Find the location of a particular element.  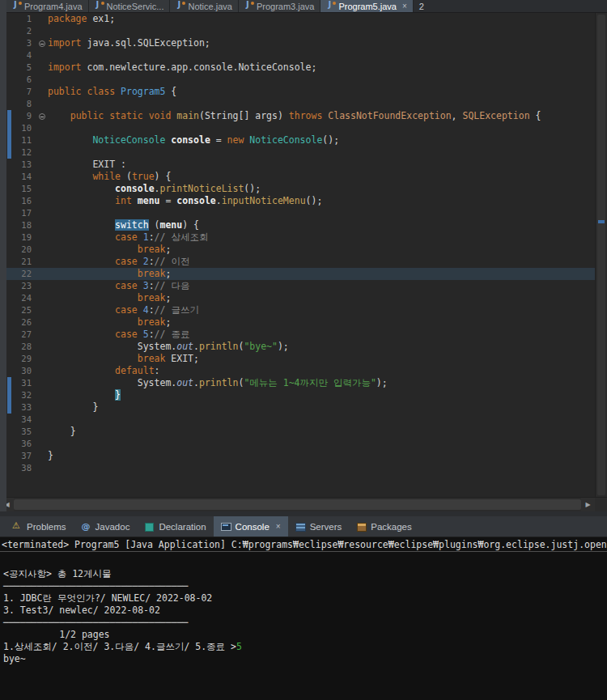

code-token: NoticeConsole is located at coordinates (286, 140).